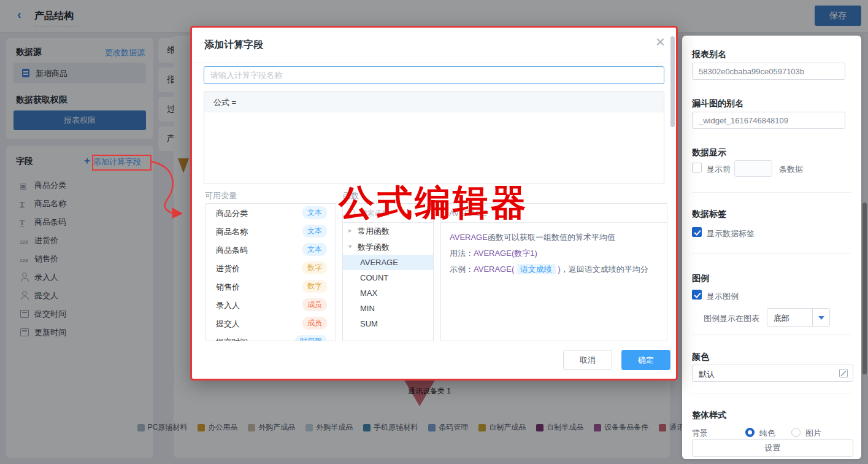 The image size is (868, 464). Describe the element at coordinates (813, 433) in the screenshot. I see `image-label: 图片` at that location.